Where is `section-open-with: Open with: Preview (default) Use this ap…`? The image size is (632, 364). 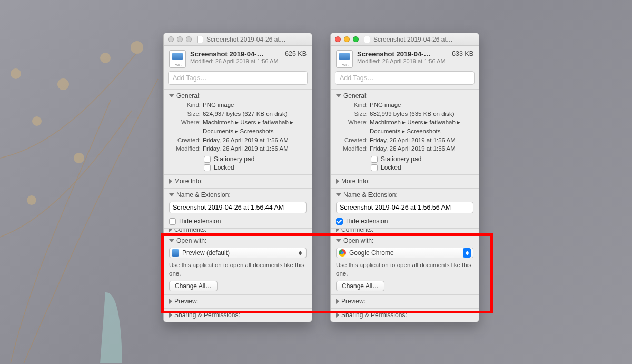
section-open-with: Open with: Preview (default) Use this ap… is located at coordinates (238, 264).